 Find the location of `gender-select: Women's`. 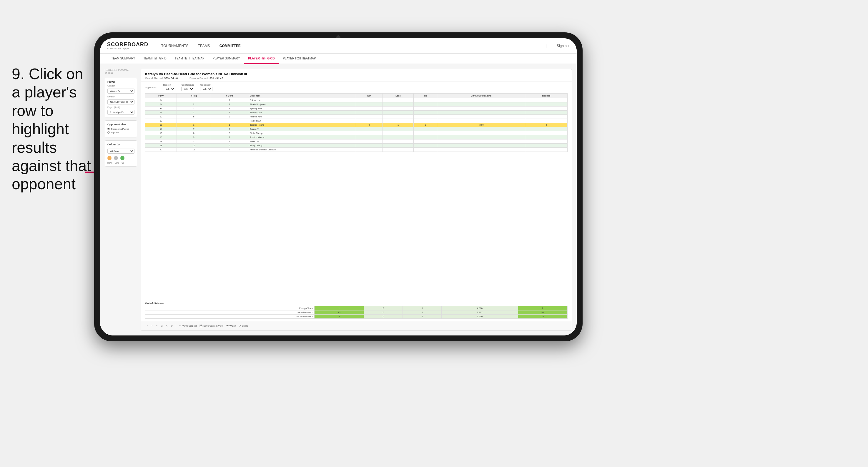

gender-select: Women's is located at coordinates (121, 91).